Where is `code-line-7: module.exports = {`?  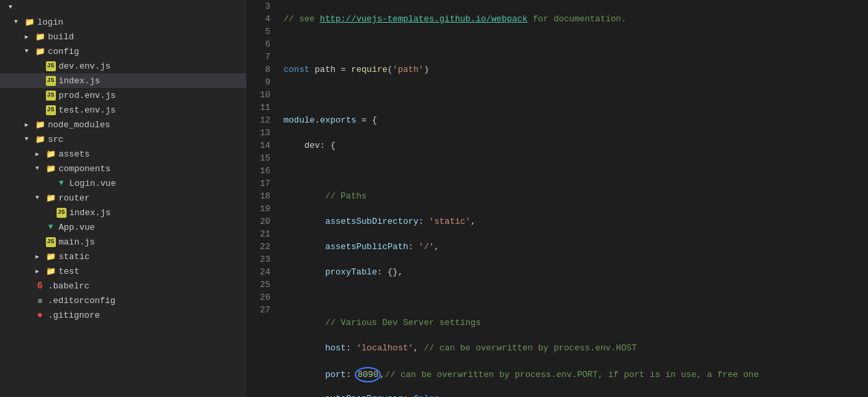 code-line-7: module.exports = { is located at coordinates (576, 120).